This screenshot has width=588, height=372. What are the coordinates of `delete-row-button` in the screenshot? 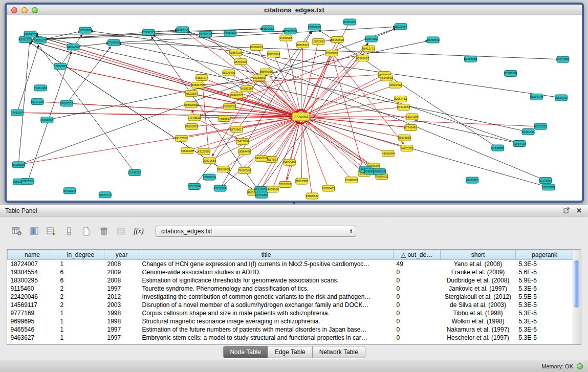 It's located at (104, 231).